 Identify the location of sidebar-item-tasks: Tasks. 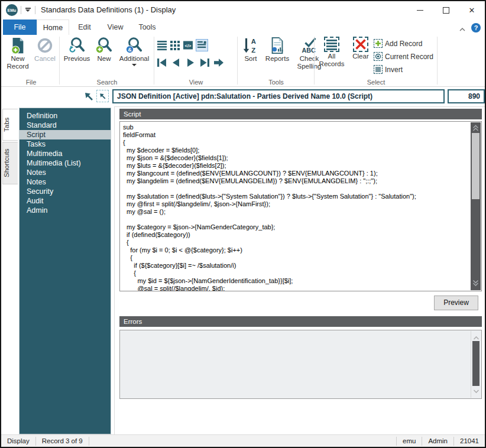
(65, 144).